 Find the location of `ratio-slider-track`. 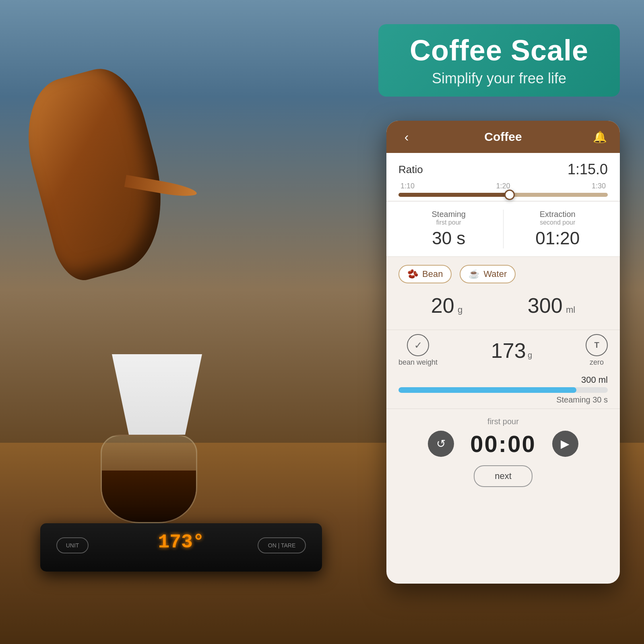

ratio-slider-track is located at coordinates (503, 195).